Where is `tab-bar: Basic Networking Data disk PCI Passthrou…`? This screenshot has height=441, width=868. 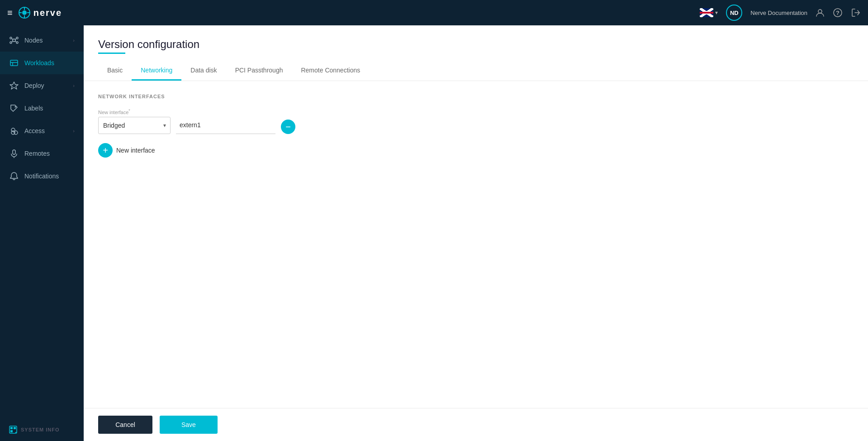
tab-bar: Basic Networking Data disk PCI Passthrou… is located at coordinates (476, 71).